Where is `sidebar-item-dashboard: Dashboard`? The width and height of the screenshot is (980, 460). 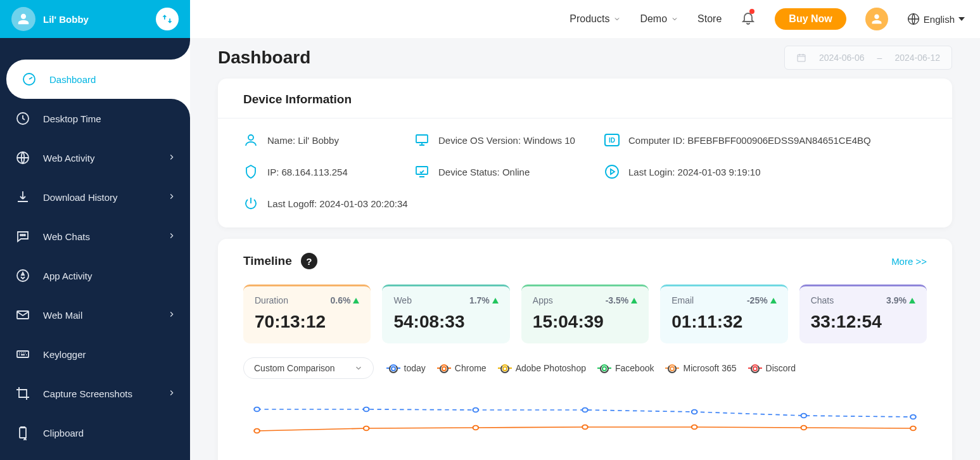
sidebar-item-dashboard: Dashboard is located at coordinates (98, 79).